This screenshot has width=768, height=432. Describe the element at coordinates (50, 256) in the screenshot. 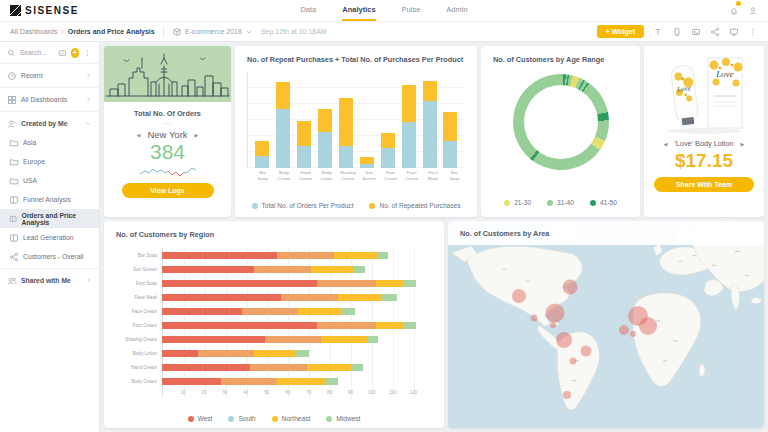

I see `sidebar-item-customers-overall: Customers - Overall` at that location.